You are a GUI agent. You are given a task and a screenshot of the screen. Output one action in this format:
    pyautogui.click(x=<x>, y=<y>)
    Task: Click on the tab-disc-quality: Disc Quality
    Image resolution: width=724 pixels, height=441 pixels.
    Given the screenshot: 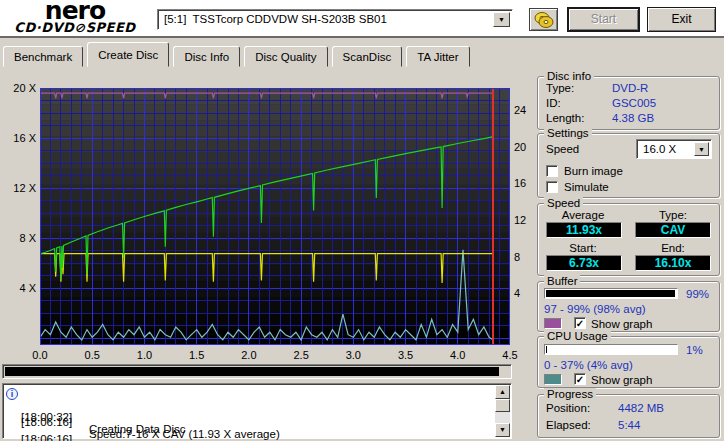 What is the action you would take?
    pyautogui.click(x=286, y=56)
    